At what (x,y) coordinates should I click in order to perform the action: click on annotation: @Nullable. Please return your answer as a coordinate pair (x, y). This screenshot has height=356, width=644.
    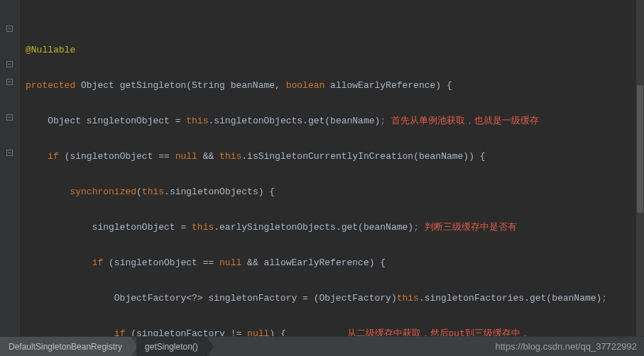
    Looking at the image, I should click on (50, 50).